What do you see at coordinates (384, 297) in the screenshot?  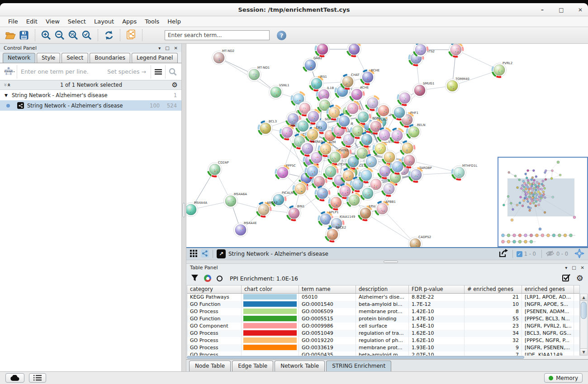 I see `table-row: KEGG Pathways05010Alzheimer's dise...8.8…` at bounding box center [384, 297].